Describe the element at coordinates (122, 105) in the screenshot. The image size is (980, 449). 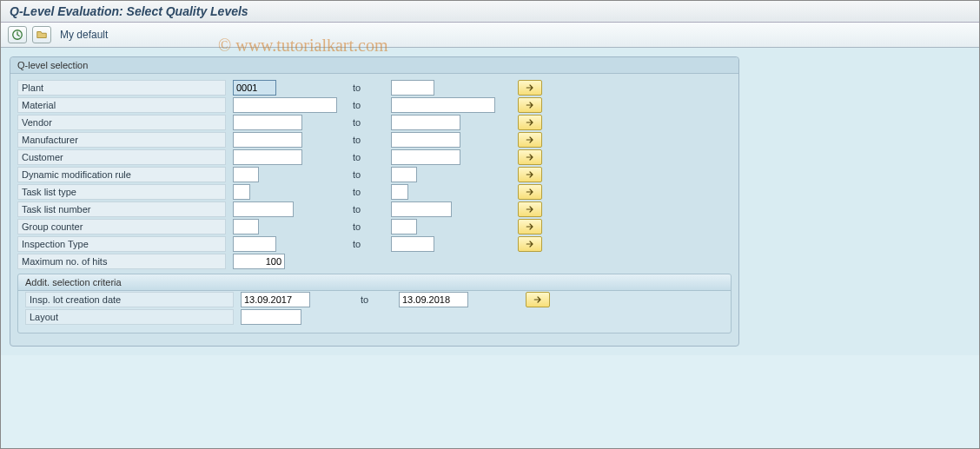
I see `field-label: Material` at that location.